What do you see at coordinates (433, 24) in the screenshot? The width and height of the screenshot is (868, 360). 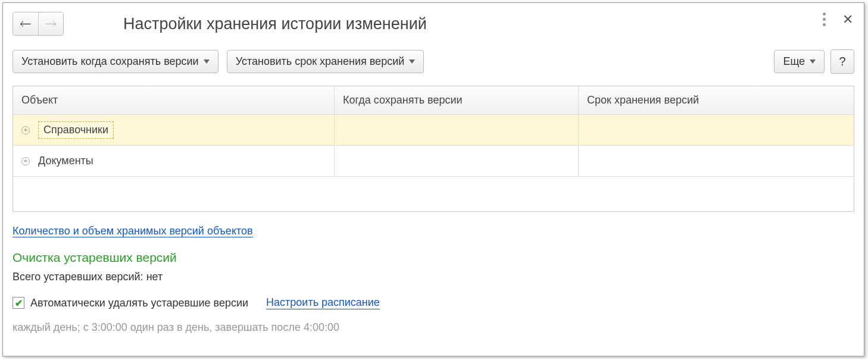 I see `window-header: 🡐 🡒 Настройки хранения истории изменений…` at bounding box center [433, 24].